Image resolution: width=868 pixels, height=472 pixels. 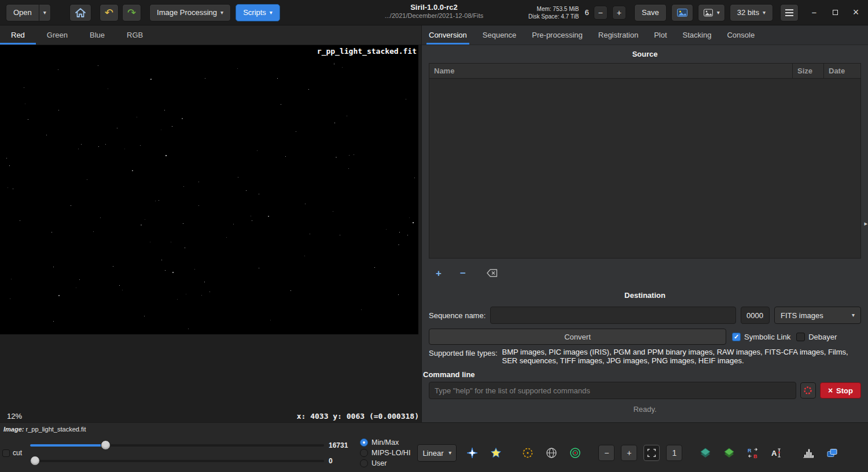 I want to click on remove-files-button: −, so click(x=463, y=273).